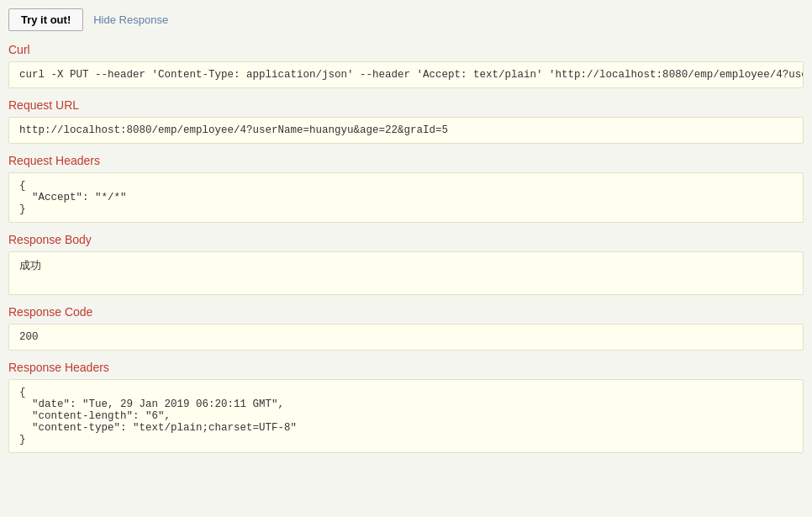 The image size is (812, 517). What do you see at coordinates (406, 416) in the screenshot?
I see `response-headers-box: { "date": "Tue, 29 Jan 2019 06:20:11 GMT…` at bounding box center [406, 416].